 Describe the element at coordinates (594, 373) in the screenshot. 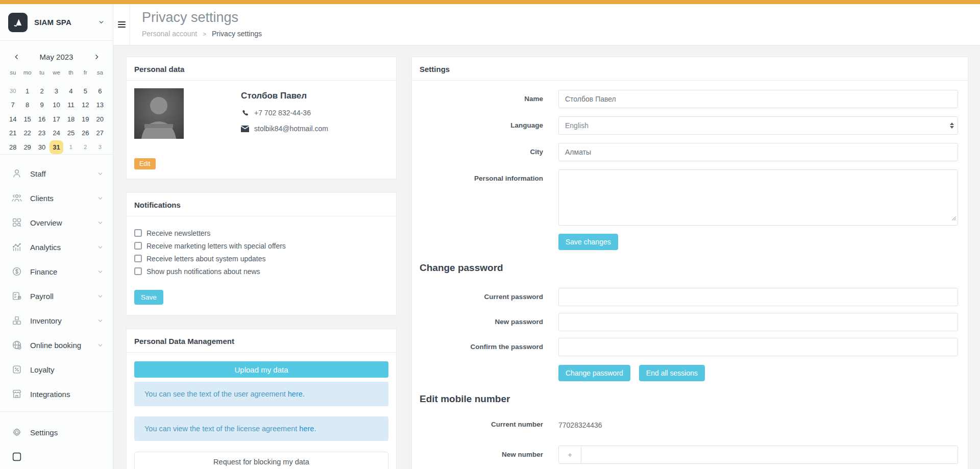

I see `change-password-button: Change password` at that location.